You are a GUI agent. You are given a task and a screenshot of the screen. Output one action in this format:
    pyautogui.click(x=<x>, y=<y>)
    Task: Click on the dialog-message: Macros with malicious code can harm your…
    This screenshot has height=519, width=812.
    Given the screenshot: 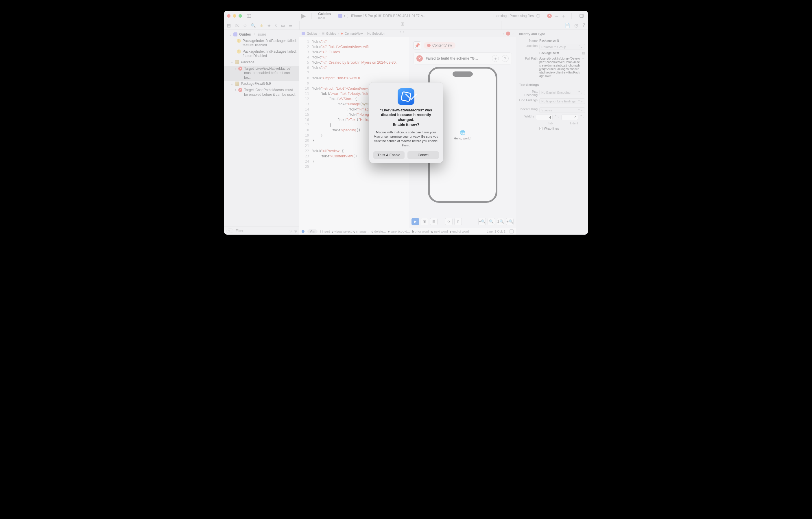 What is the action you would take?
    pyautogui.click(x=406, y=139)
    